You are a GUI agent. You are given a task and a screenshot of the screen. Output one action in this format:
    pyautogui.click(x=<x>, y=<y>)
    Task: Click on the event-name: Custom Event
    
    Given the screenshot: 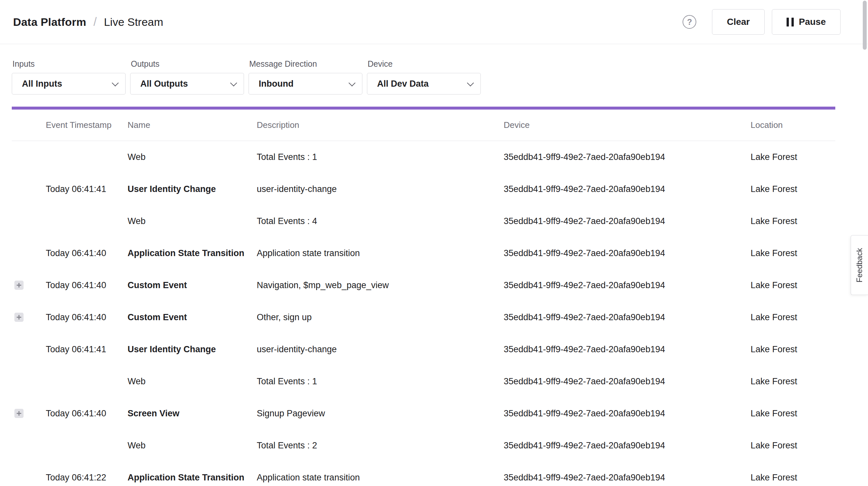 What is the action you would take?
    pyautogui.click(x=192, y=317)
    